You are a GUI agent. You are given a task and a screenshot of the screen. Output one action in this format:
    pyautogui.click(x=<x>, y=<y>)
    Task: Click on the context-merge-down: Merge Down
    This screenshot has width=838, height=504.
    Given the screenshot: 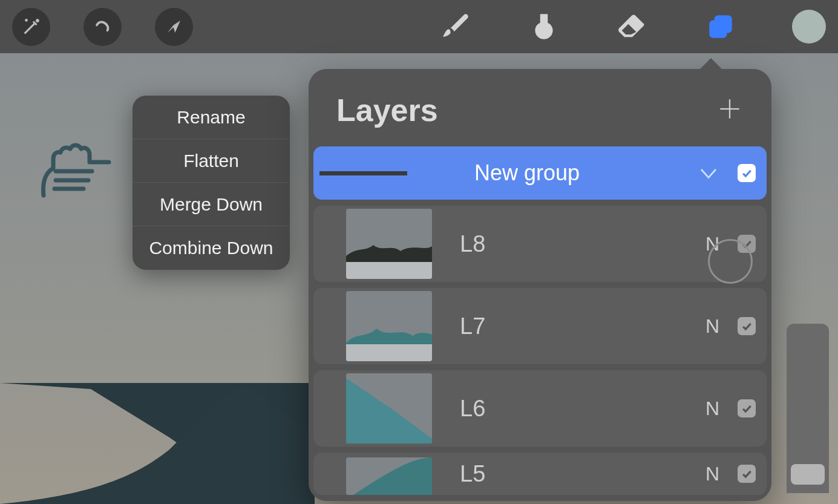 What is the action you would take?
    pyautogui.click(x=211, y=205)
    